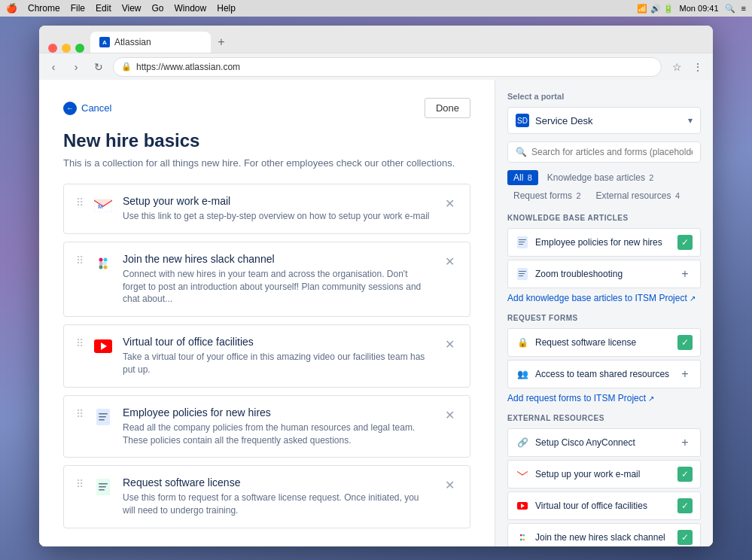 This screenshot has width=752, height=560. What do you see at coordinates (677, 67) in the screenshot?
I see `bookmark-button: ☆` at bounding box center [677, 67].